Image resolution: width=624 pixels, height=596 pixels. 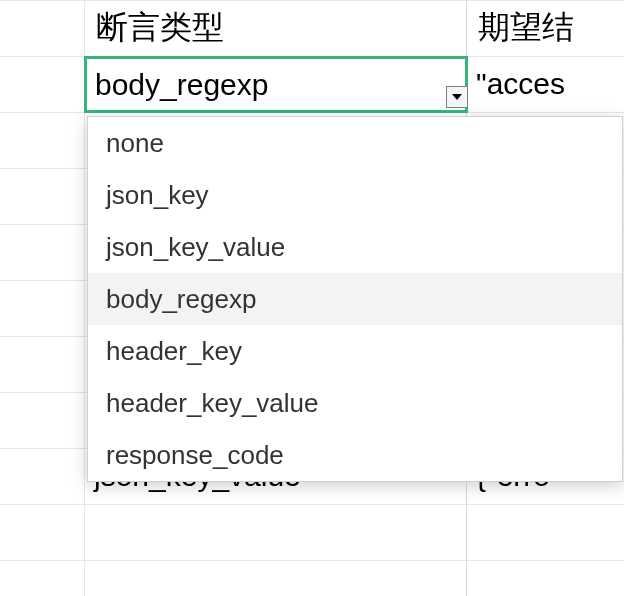 What do you see at coordinates (457, 97) in the screenshot?
I see `chevron-down-icon` at bounding box center [457, 97].